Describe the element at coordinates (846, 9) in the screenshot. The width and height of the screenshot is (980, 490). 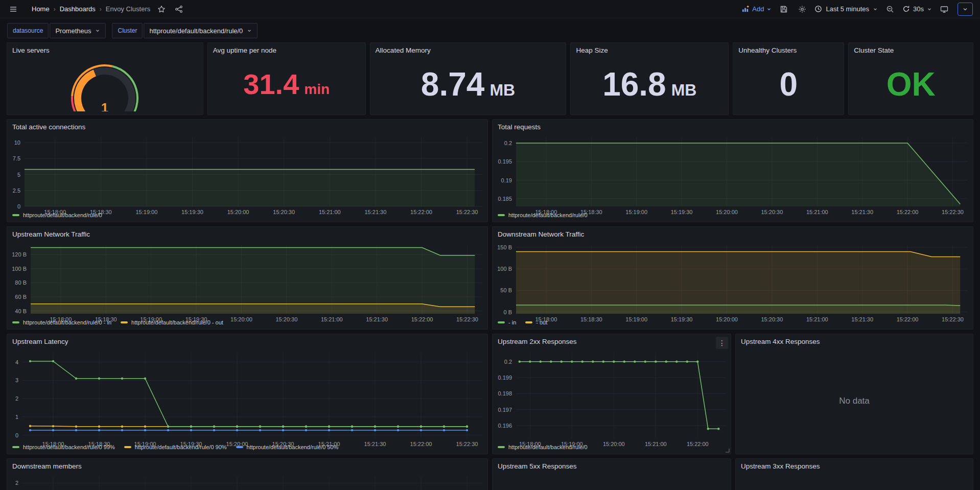
I see `time-range-picker: Last 5 minutes` at that location.